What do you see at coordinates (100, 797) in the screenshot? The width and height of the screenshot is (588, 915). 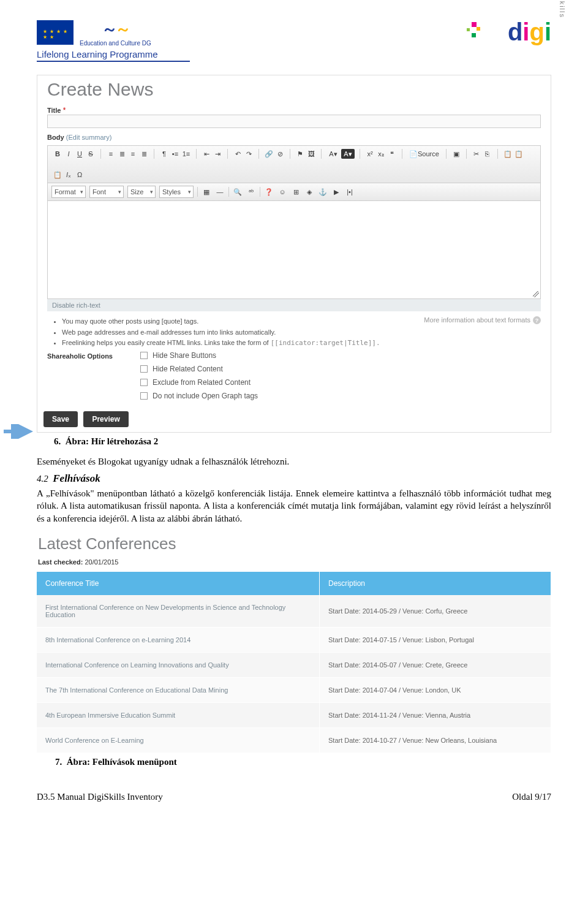 I see `footer-left: D3.5 Manual DigiSkills Inventory` at bounding box center [100, 797].